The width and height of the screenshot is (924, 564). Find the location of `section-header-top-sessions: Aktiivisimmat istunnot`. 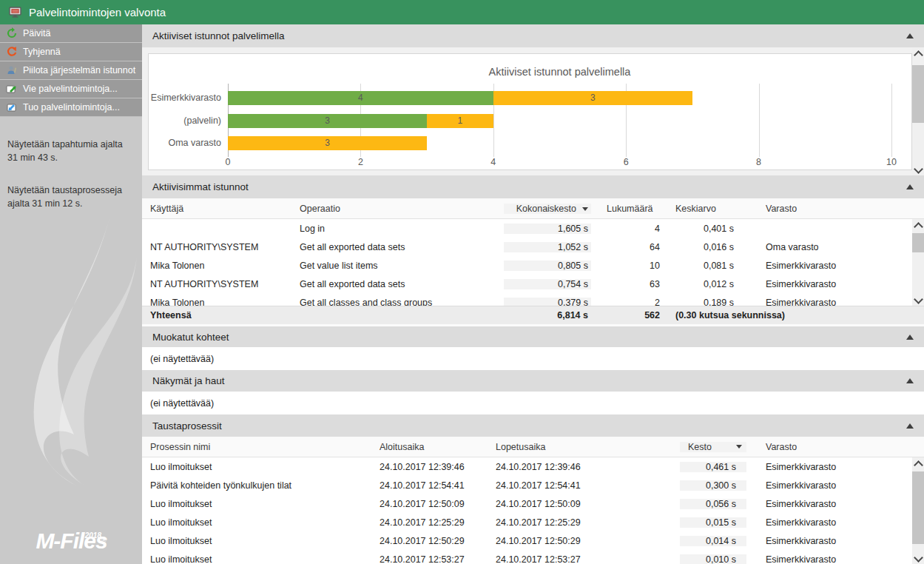

section-header-top-sessions: Aktiivisimmat istunnot is located at coordinates (533, 187).